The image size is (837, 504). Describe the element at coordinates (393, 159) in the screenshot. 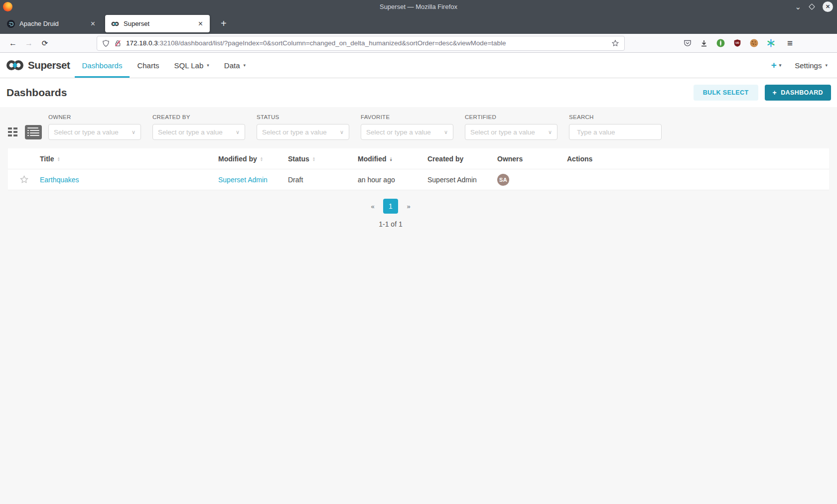

I see `column-header-modified: Modified ▲▼` at that location.